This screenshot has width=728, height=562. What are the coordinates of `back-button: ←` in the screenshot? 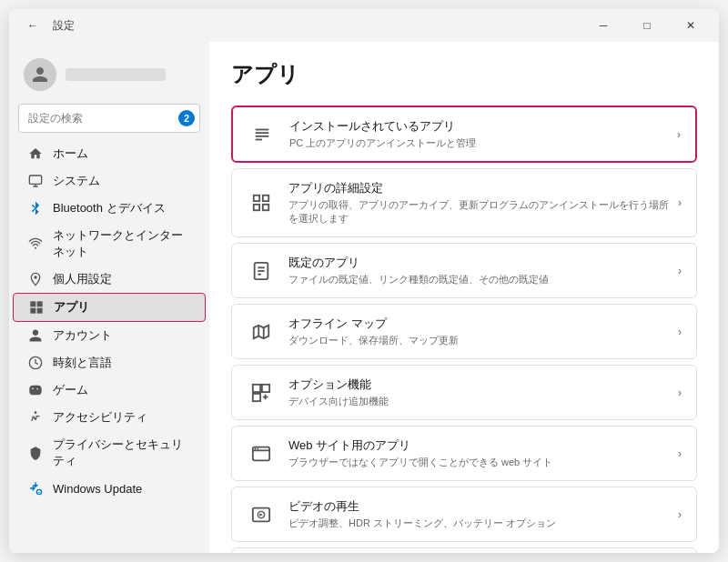 It's located at (33, 25).